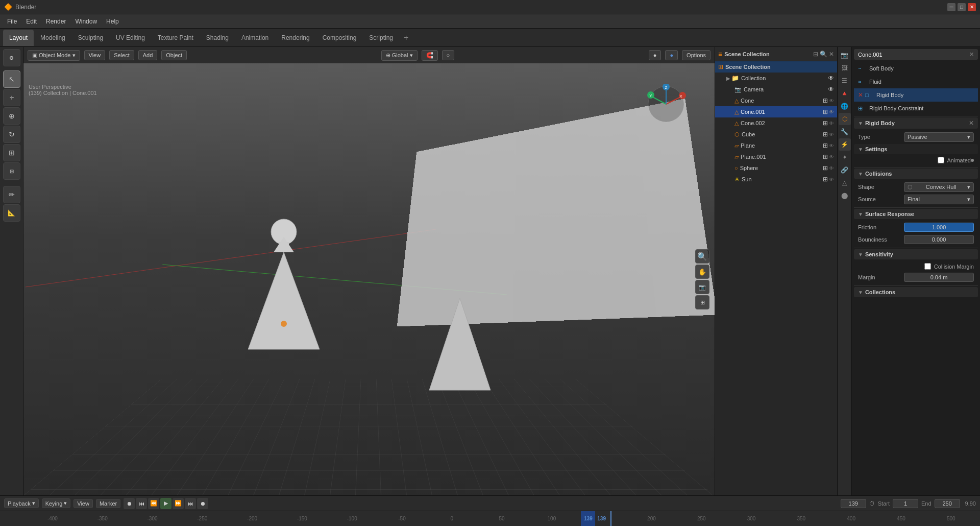 Image resolution: width=980 pixels, height=526 pixels. What do you see at coordinates (845, 132) in the screenshot?
I see `prop-modifier-icon: 🔧` at bounding box center [845, 132].